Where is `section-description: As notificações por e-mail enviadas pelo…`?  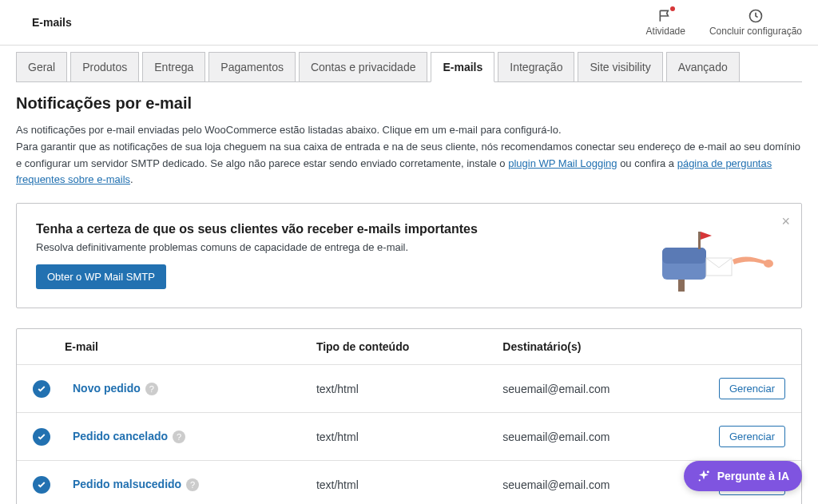 section-description: As notificações por e-mail enviadas pelo… is located at coordinates (409, 155).